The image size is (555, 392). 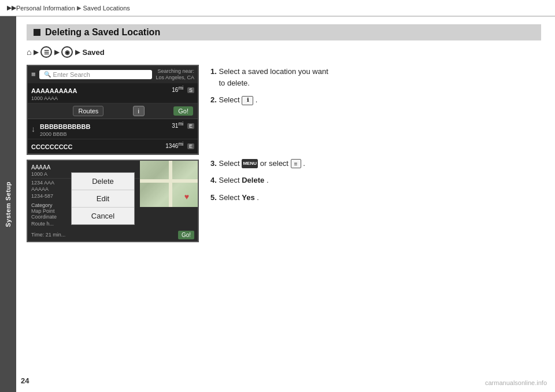 I want to click on section-header: Deleting a Saved Location, so click(x=284, y=32).